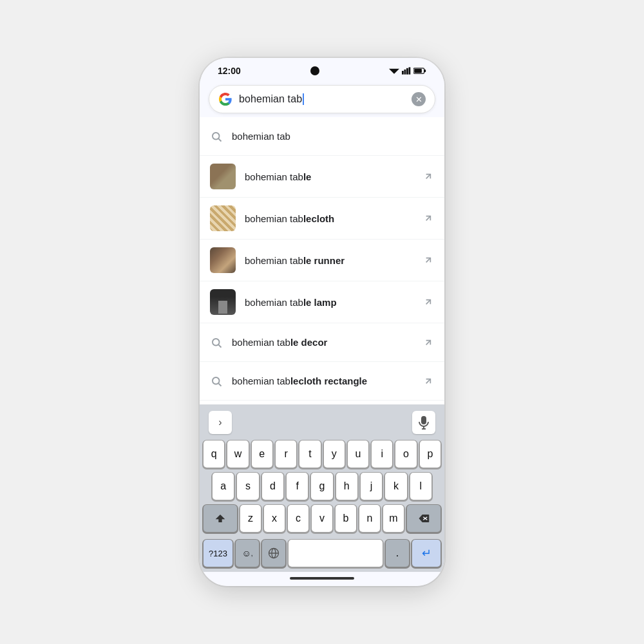 The width and height of the screenshot is (644, 644). Describe the element at coordinates (310, 454) in the screenshot. I see `key-t: t` at that location.